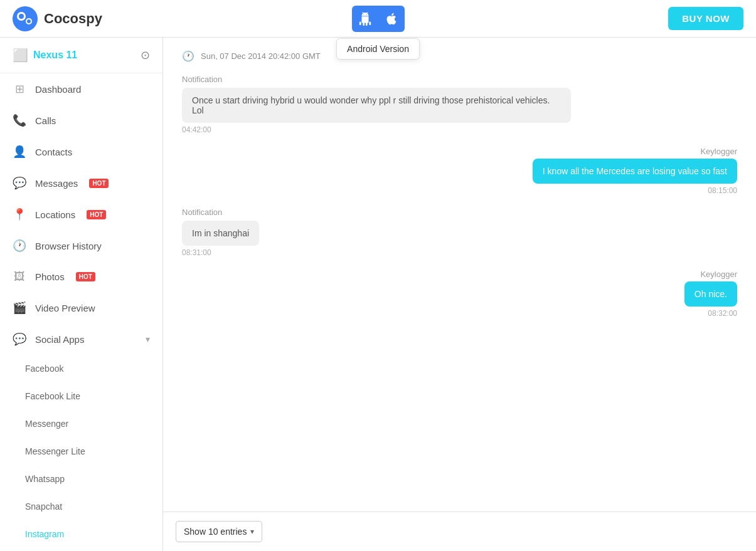 This screenshot has width=756, height=551. I want to click on notification-1: Notification Once u start driving hybrid…, so click(459, 104).